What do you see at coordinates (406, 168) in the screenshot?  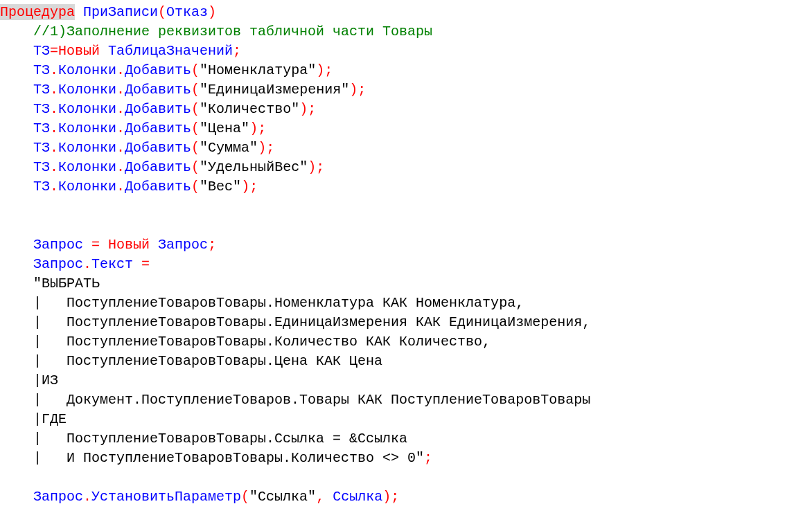 I see `code-line: ТЗ.Колонки.Добавить("УдельныйВес");` at bounding box center [406, 168].